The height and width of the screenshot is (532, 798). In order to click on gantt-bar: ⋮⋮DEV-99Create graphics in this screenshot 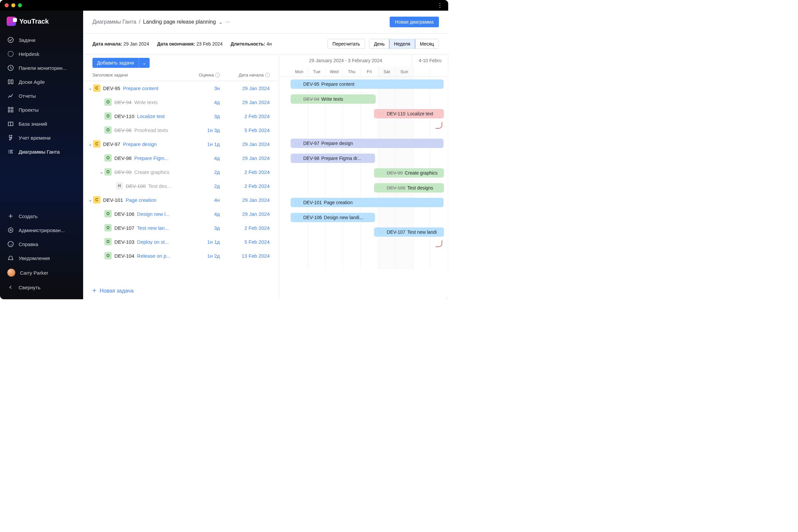, I will do `click(409, 173)`.